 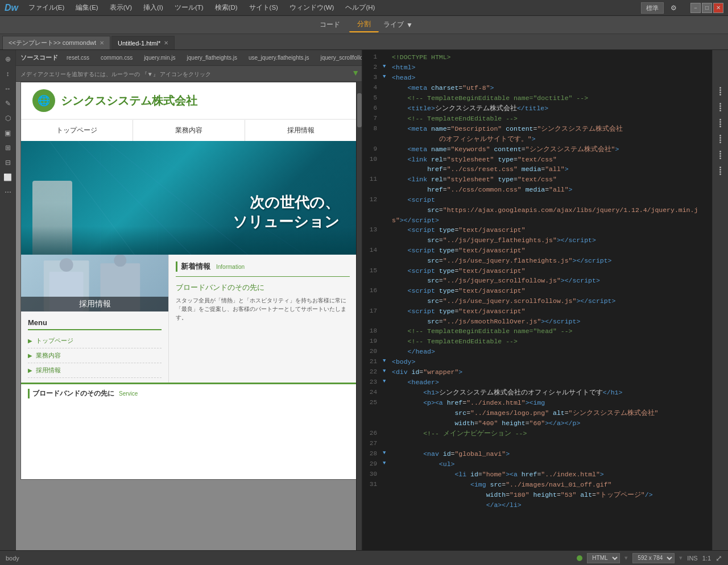 What do you see at coordinates (86, 8) in the screenshot?
I see `menu-edit: 編集(E)` at bounding box center [86, 8].